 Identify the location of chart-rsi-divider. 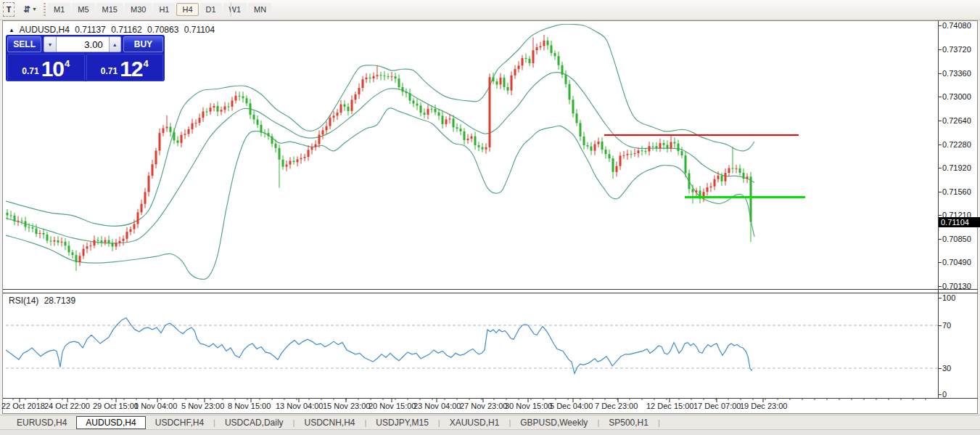
(490, 289).